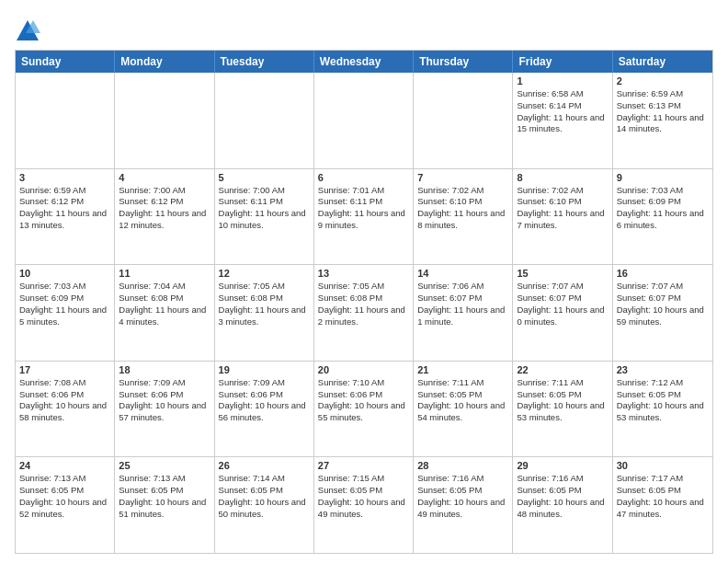 This screenshot has width=728, height=563. I want to click on calendar-cell: 11Sunrise: 7:04 AMSunset: 6:08 PMDayligh…, so click(165, 313).